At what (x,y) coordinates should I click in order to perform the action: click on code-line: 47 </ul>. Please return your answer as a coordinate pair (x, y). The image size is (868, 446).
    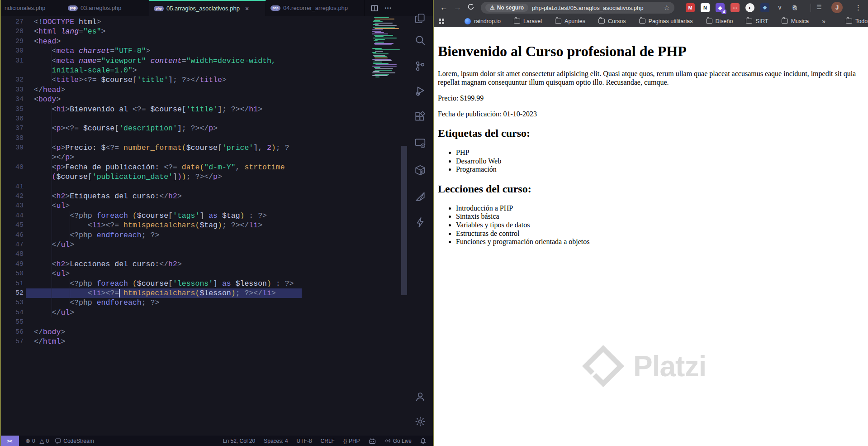
    Looking at the image, I should click on (204, 245).